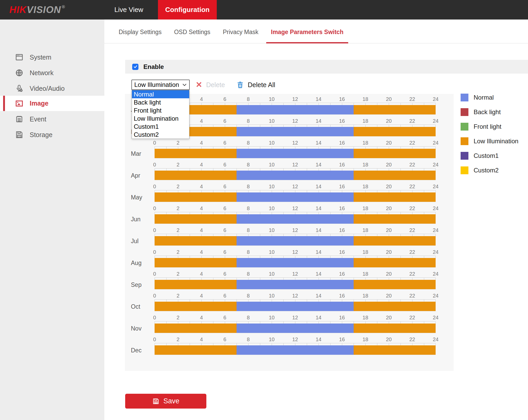  Describe the element at coordinates (161, 110) in the screenshot. I see `dropdown-option-front-light: Front light` at that location.